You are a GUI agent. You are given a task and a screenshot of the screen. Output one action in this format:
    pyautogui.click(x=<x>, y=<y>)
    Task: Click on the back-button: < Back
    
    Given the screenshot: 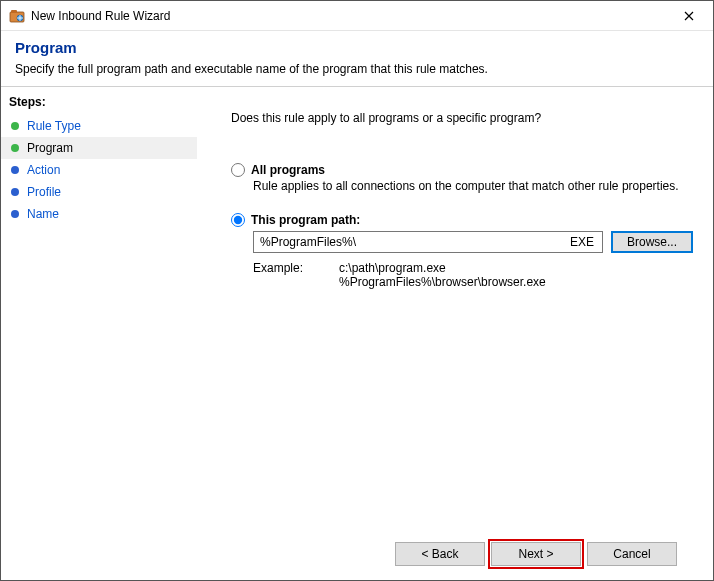 What is the action you would take?
    pyautogui.click(x=440, y=554)
    